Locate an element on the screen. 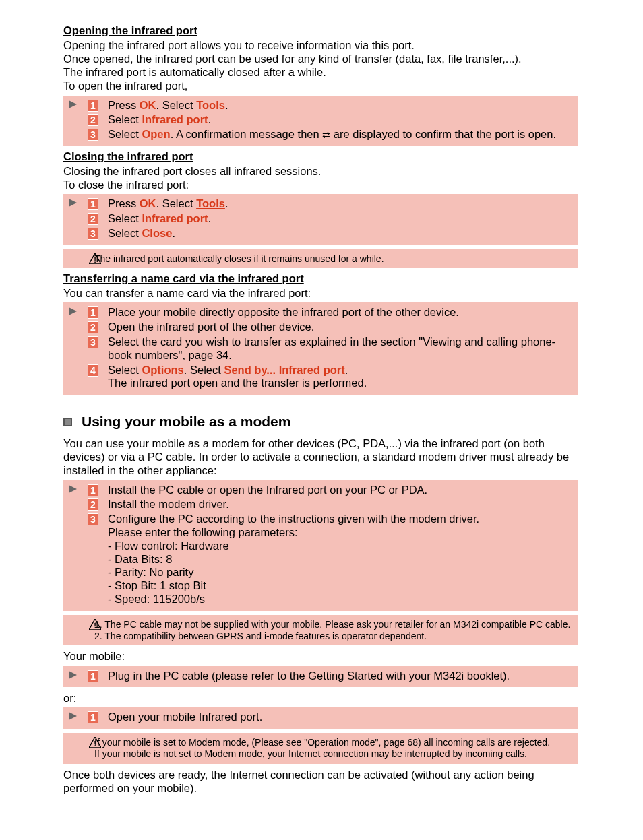 The image size is (643, 840). para-closing: Closing the infrared port closes all inf… is located at coordinates (321, 178).